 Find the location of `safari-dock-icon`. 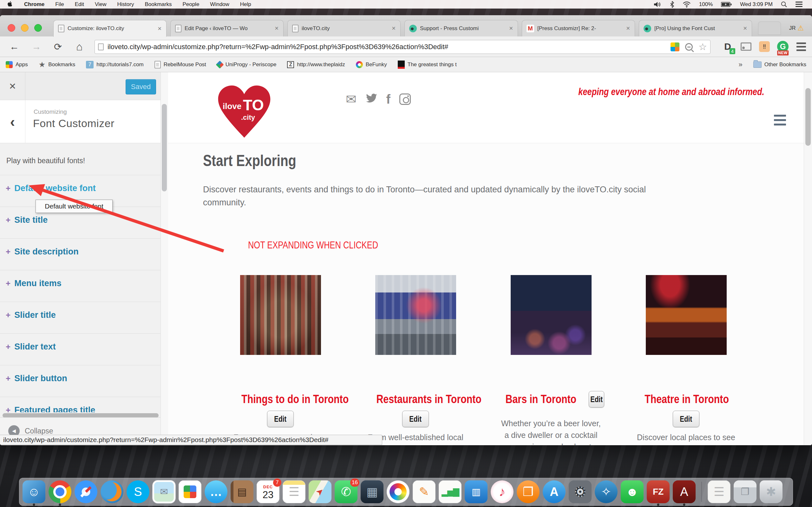

safari-dock-icon is located at coordinates (86, 492).